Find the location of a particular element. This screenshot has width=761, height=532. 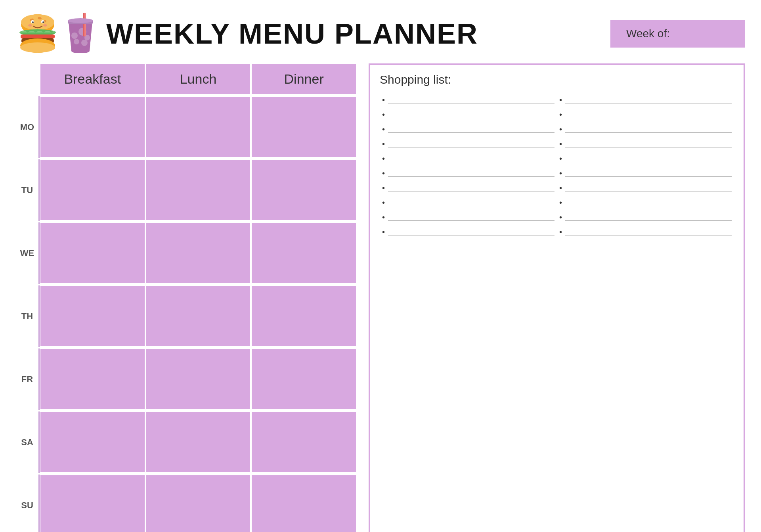

shopping-grid: • • • • • • is located at coordinates (557, 166).